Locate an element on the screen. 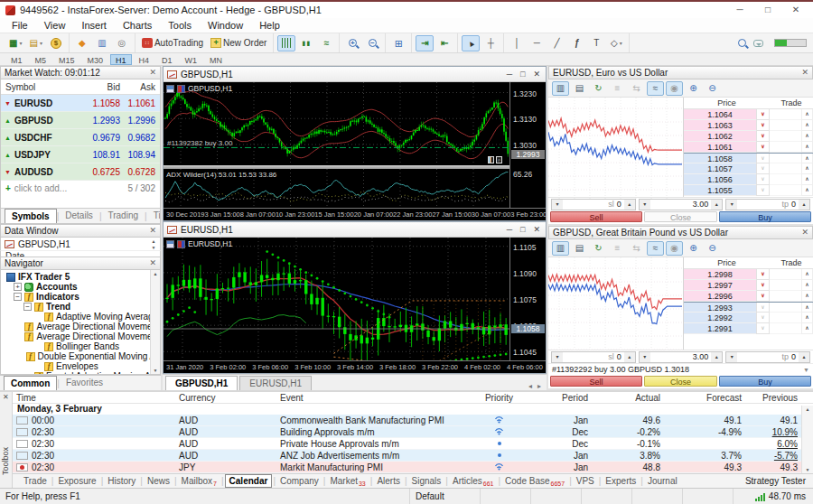 The width and height of the screenshot is (813, 504). menu-window: Window is located at coordinates (226, 25).